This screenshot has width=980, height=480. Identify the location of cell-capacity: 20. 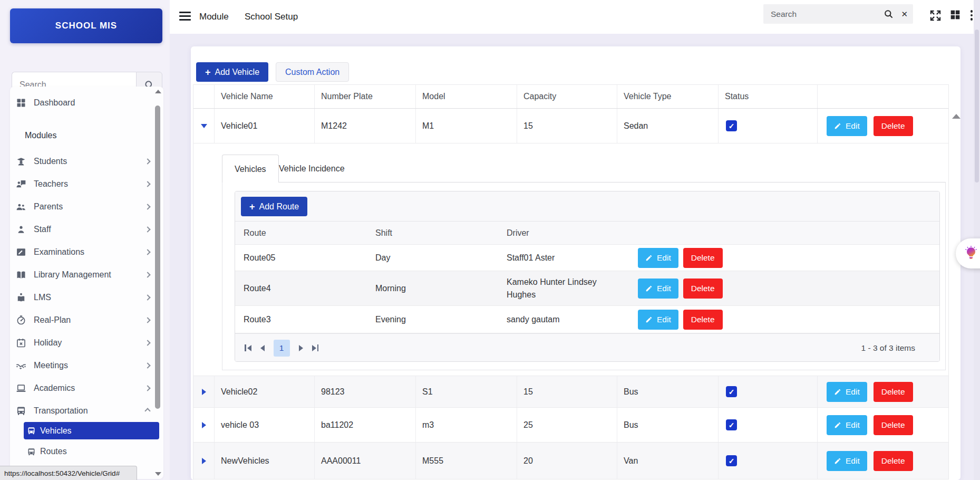
(567, 461).